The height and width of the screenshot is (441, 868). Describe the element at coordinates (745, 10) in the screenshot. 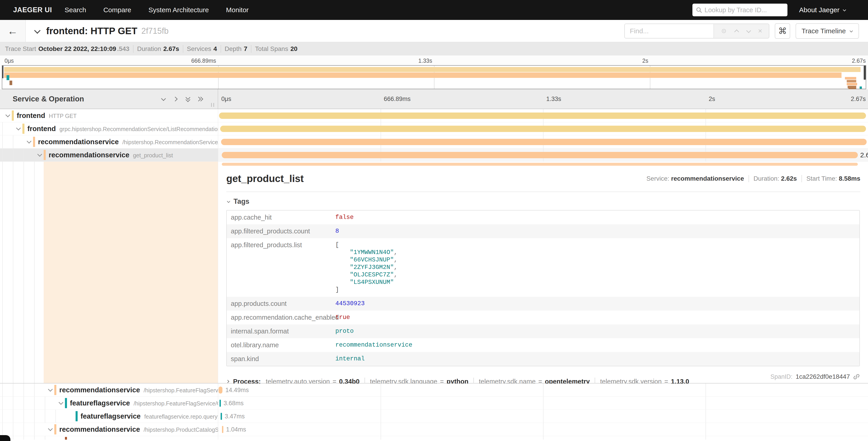

I see `trace-lookup-input` at that location.